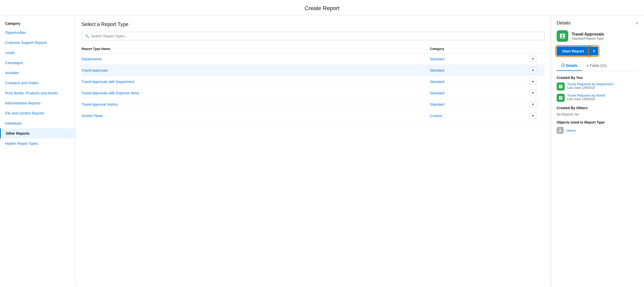 This screenshot has height=287, width=644. What do you see at coordinates (563, 66) in the screenshot?
I see `details-tab-icon: ⓘ` at bounding box center [563, 66].